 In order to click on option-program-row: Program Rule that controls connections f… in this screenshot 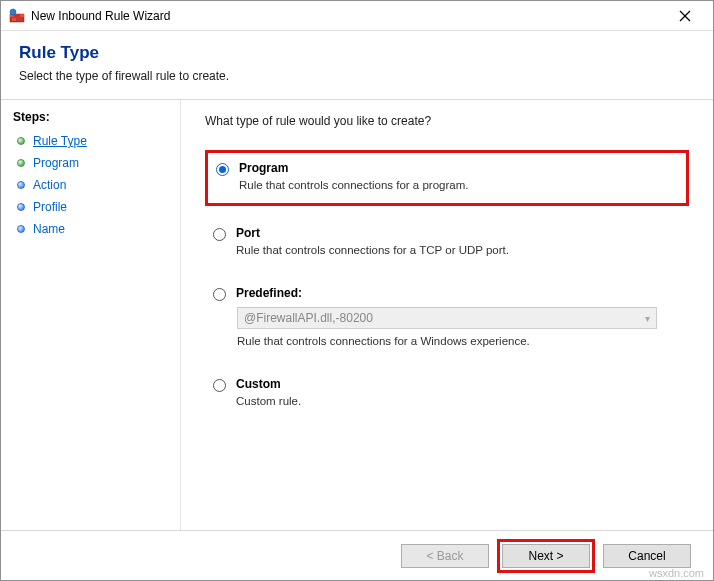, I will do `click(436, 176)`.